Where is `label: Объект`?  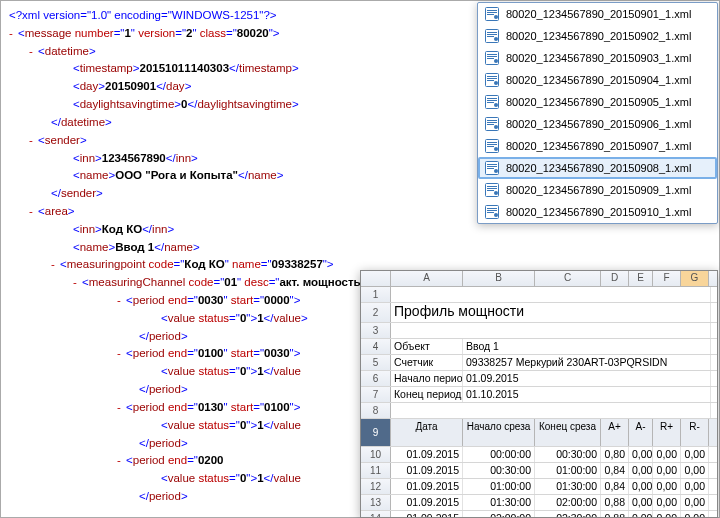 label: Объект is located at coordinates (427, 346).